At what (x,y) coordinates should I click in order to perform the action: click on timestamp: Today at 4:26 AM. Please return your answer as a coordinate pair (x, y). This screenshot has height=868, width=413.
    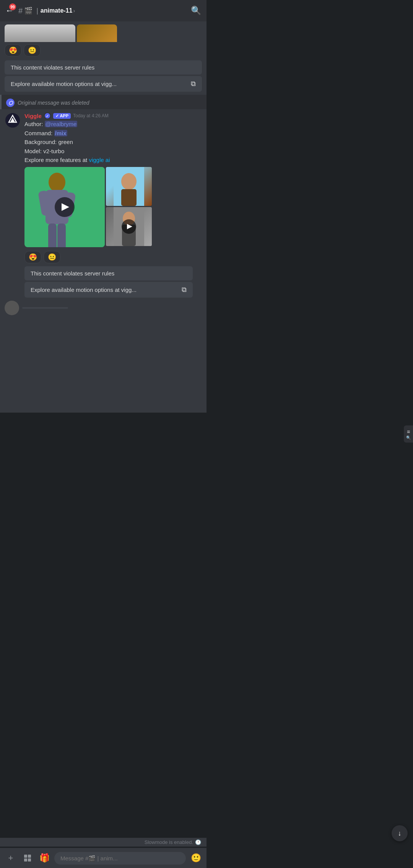
    Looking at the image, I should click on (91, 116).